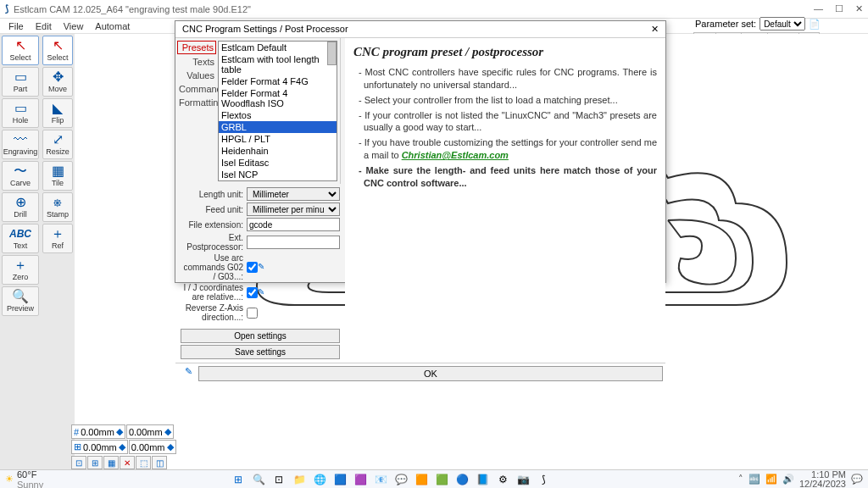  What do you see at coordinates (299, 480) in the screenshot?
I see `explorer-icon: 📁` at bounding box center [299, 480].